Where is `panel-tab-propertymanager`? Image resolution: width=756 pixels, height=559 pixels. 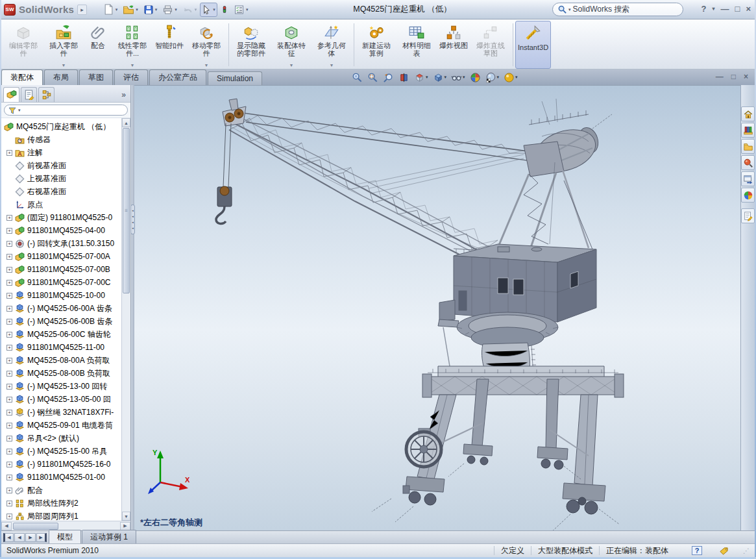 panel-tab-propertymanager is located at coordinates (29, 95).